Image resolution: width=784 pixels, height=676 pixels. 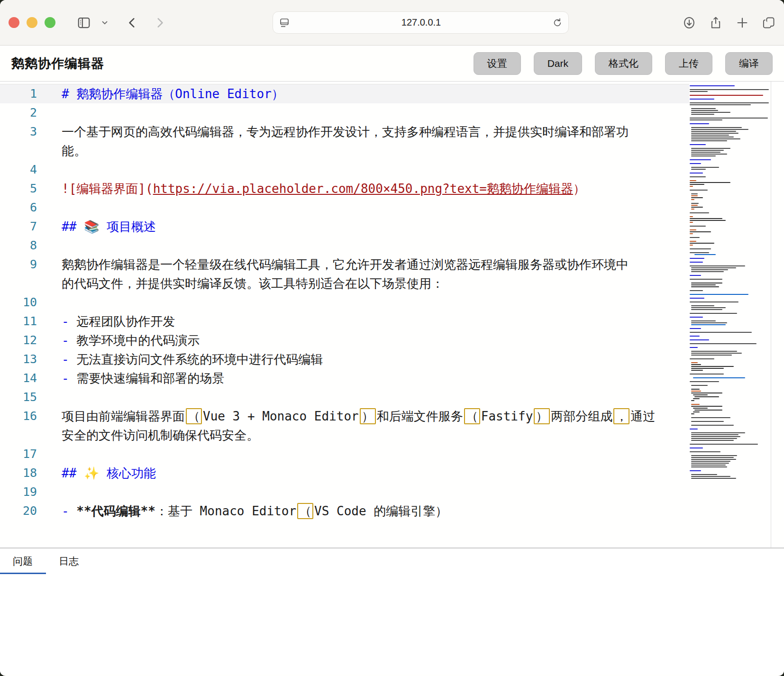 I want to click on back-icon, so click(x=132, y=23).